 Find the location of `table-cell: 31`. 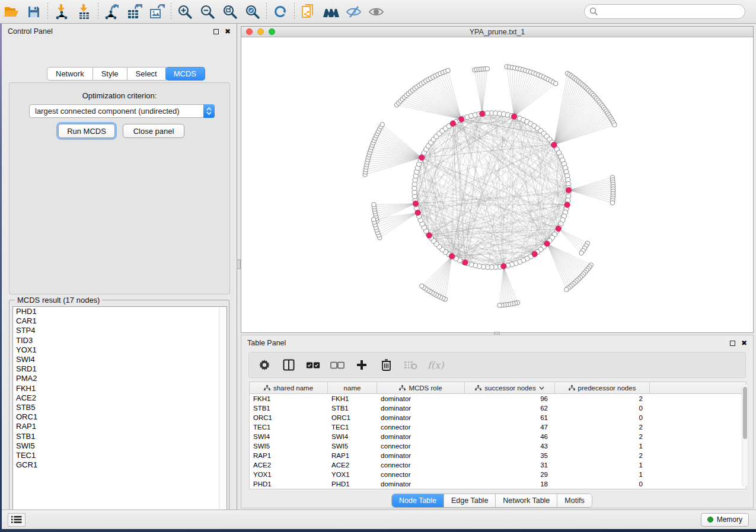

table-cell: 31 is located at coordinates (510, 465).